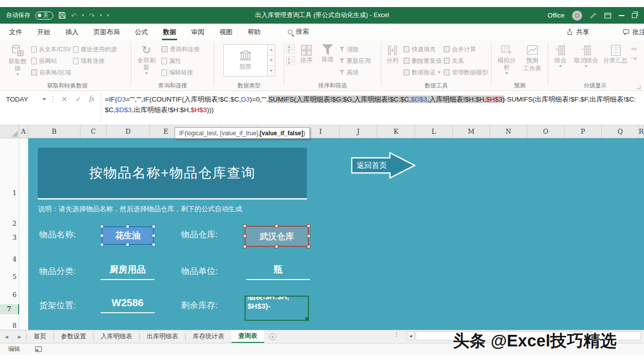 The width and height of the screenshot is (644, 362). What do you see at coordinates (355, 72) in the screenshot?
I see `advanced-filter-button: 高级` at bounding box center [355, 72].